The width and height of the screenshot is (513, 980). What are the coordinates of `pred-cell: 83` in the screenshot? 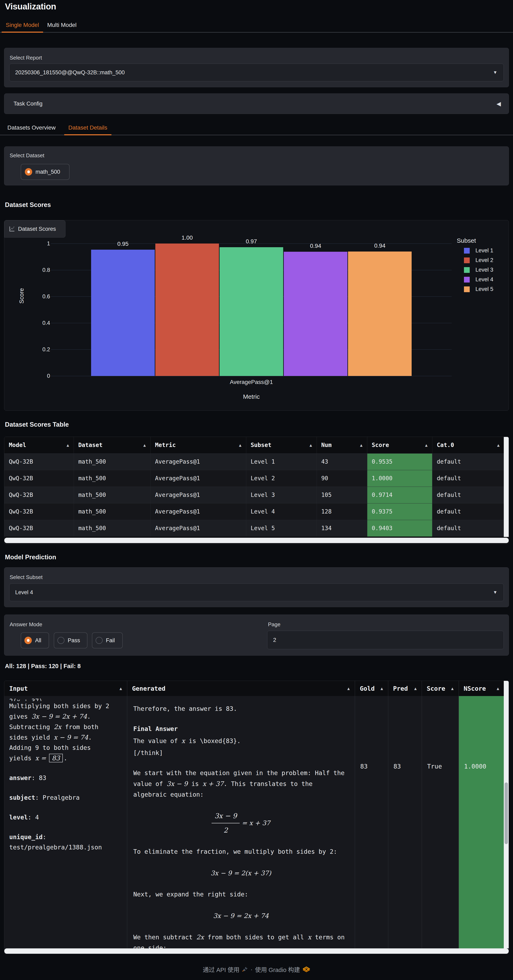 It's located at (405, 825).